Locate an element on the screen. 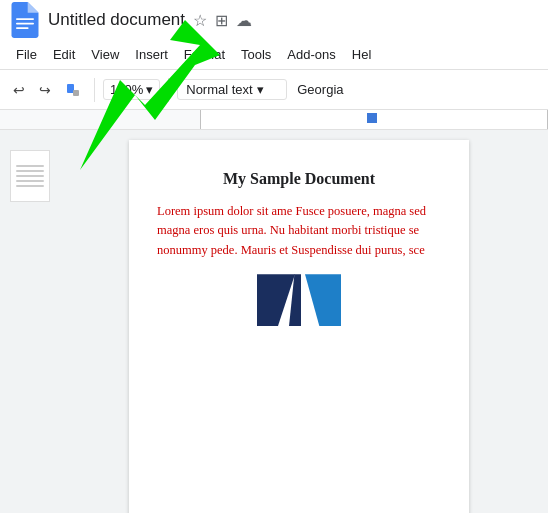  ruler-inner is located at coordinates (374, 120).